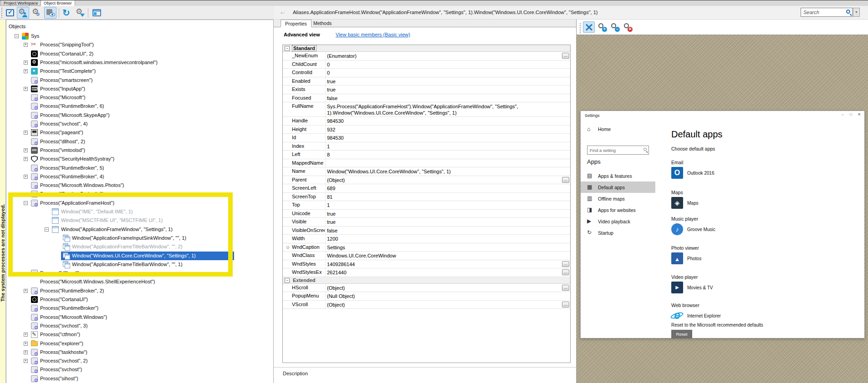 The image size is (868, 383). I want to click on property-row: Index1, so click(426, 146).